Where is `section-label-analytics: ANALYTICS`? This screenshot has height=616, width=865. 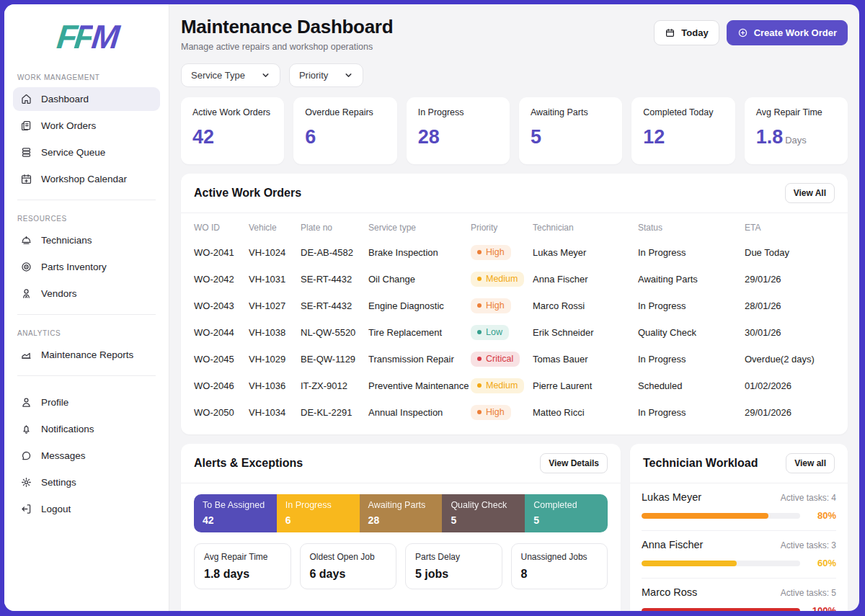
section-label-analytics: ANALYTICS is located at coordinates (86, 331).